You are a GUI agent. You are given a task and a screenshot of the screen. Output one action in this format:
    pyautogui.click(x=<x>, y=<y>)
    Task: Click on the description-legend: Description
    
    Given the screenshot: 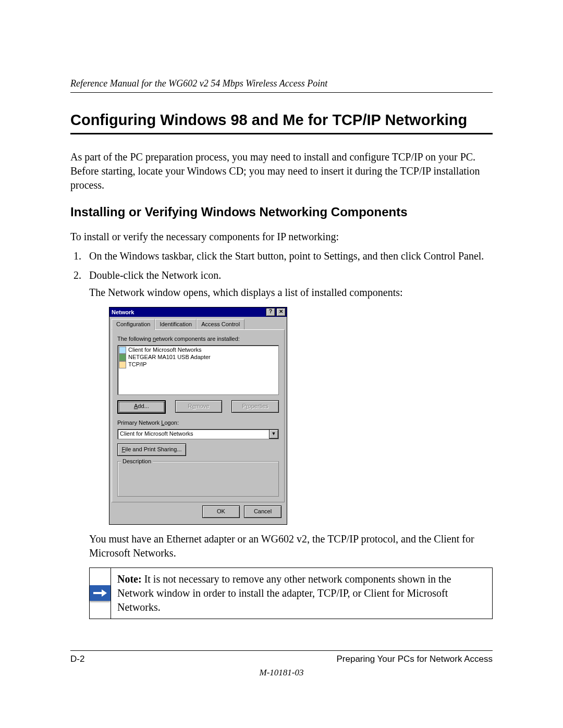 What is the action you would take?
    pyautogui.click(x=137, y=462)
    